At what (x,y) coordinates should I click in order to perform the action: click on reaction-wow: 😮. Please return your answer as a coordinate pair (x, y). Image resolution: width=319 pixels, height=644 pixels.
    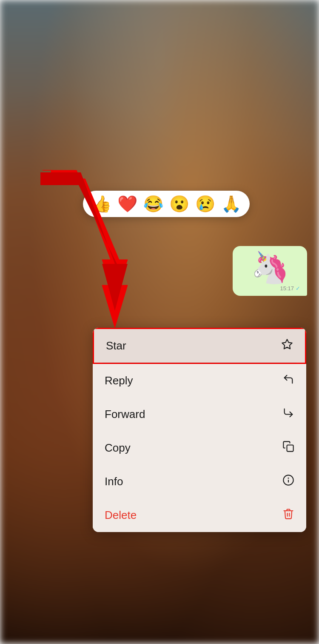
    Looking at the image, I should click on (179, 204).